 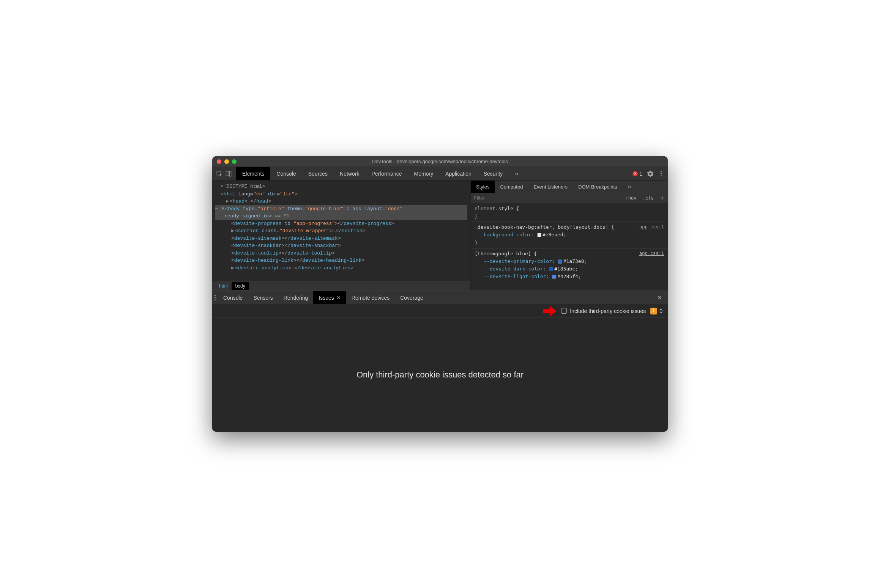 I want to click on drawer-close-button: ✕, so click(x=660, y=298).